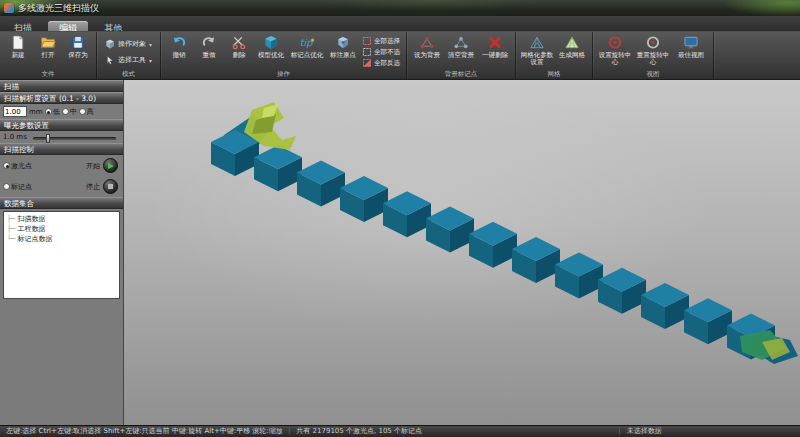 The width and height of the screenshot is (800, 437). Describe the element at coordinates (93, 187) in the screenshot. I see `stop-label: 停止` at that location.